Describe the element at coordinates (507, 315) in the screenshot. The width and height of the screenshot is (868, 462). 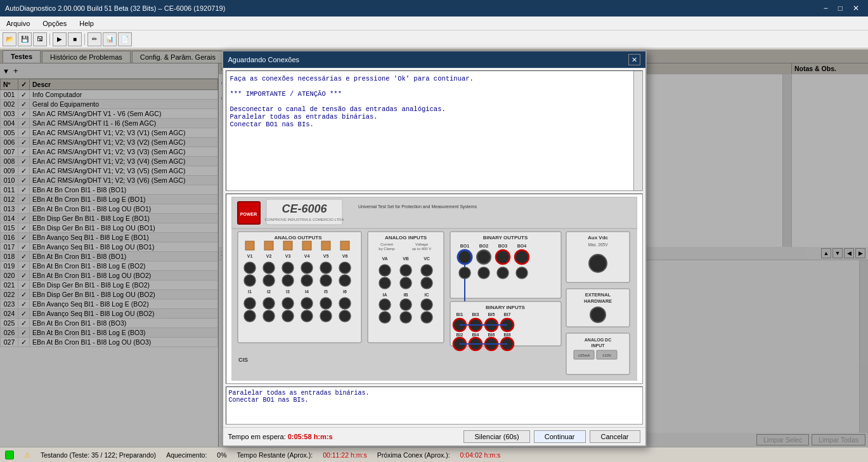
I see `svg-text: BI7` at that location.